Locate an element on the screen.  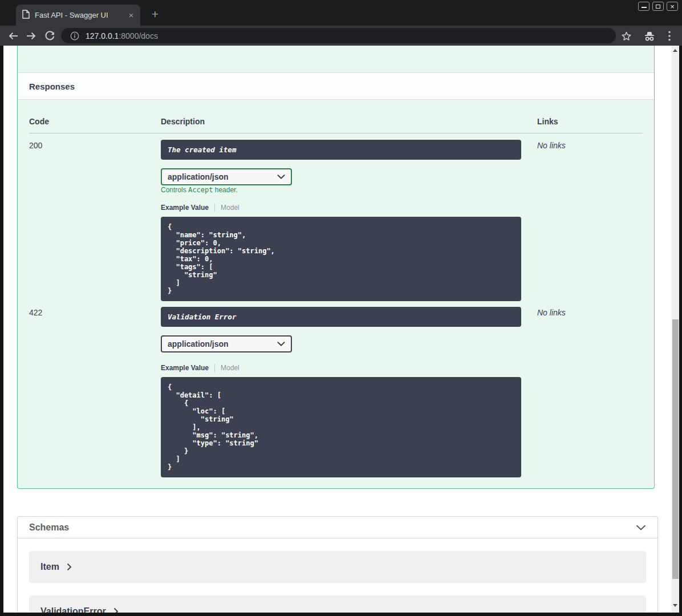
response-description-text: Validation Error is located at coordinates (202, 317).